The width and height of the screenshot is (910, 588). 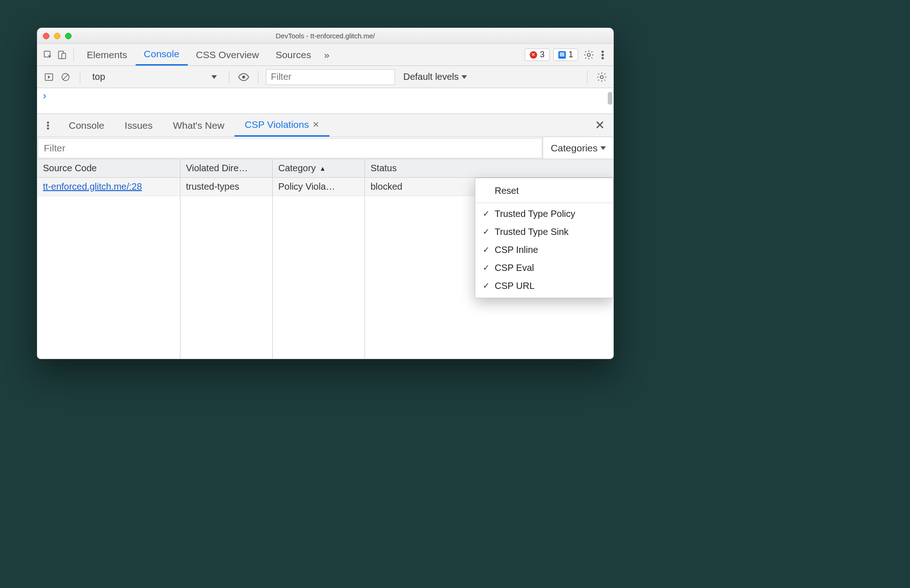 What do you see at coordinates (297, 168) in the screenshot?
I see `col-category-label: Category` at bounding box center [297, 168].